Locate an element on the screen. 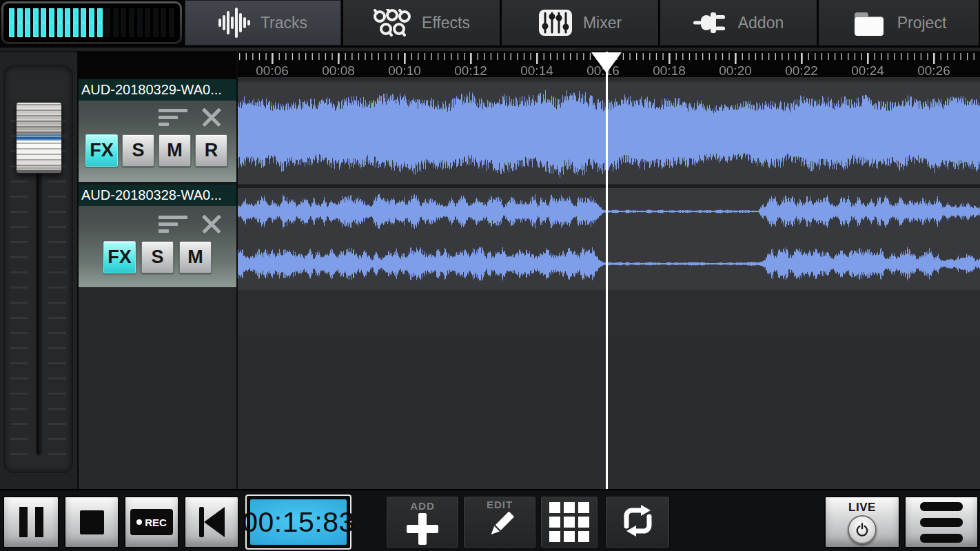 The width and height of the screenshot is (980, 551). track-1-clip is located at coordinates (609, 134).